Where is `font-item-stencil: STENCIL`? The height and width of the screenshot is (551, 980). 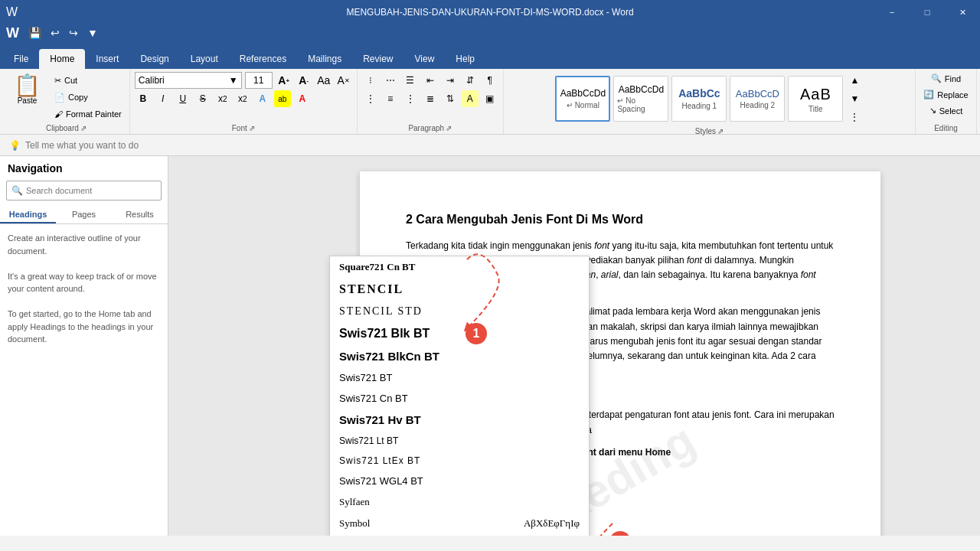 font-item-stencil: STENCIL is located at coordinates (459, 289).